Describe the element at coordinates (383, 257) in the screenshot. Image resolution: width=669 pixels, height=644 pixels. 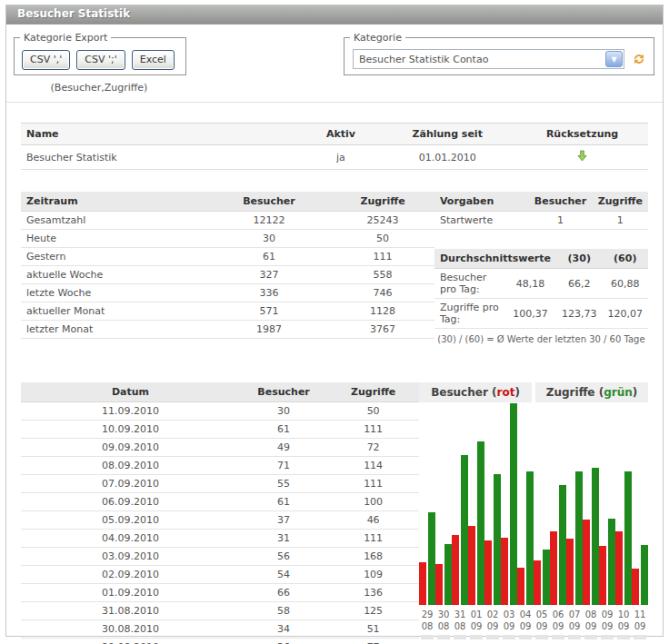
I see `zeitraum-zugriffe-value: 111` at that location.